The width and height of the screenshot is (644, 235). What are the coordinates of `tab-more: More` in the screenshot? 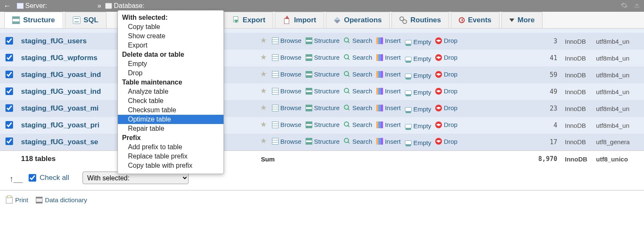 It's located at (522, 20).